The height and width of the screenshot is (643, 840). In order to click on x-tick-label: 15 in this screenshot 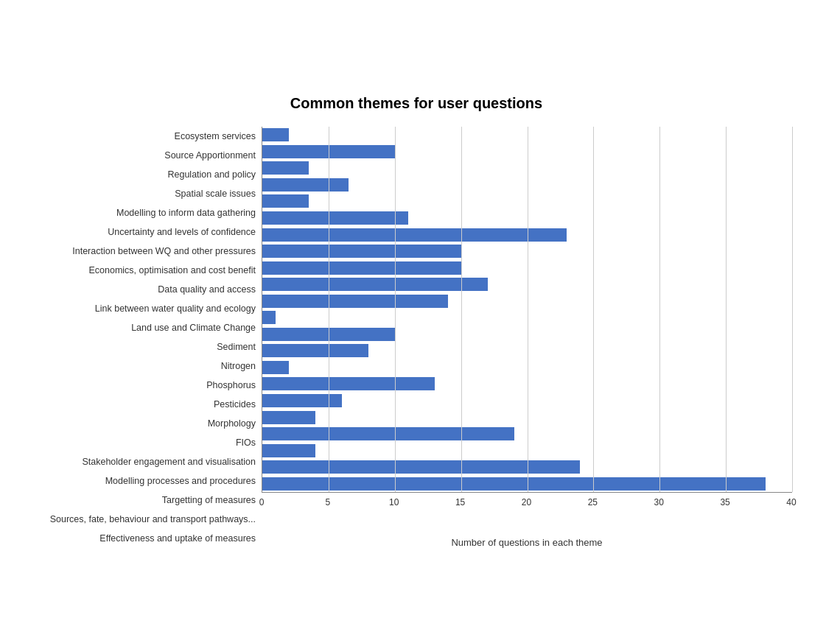, I will do `click(460, 502)`.